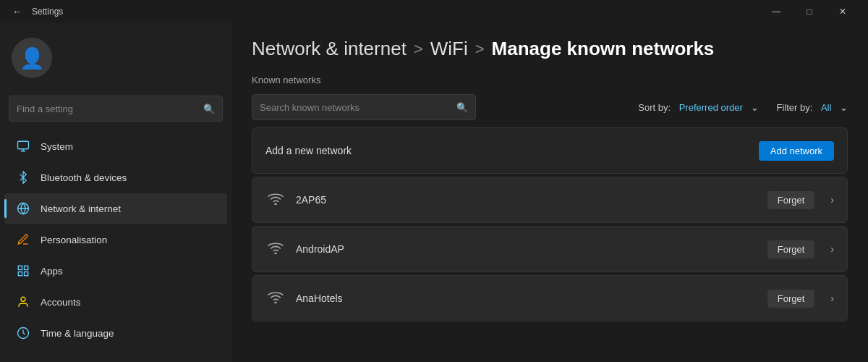 Image resolution: width=868 pixels, height=362 pixels. I want to click on system-icon, so click(23, 146).